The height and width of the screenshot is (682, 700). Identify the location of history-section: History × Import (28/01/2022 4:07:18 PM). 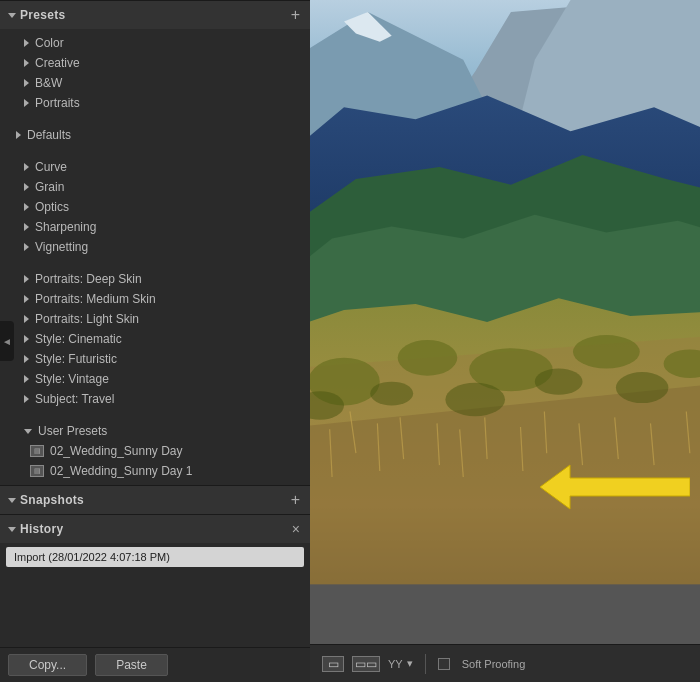
(155, 542).